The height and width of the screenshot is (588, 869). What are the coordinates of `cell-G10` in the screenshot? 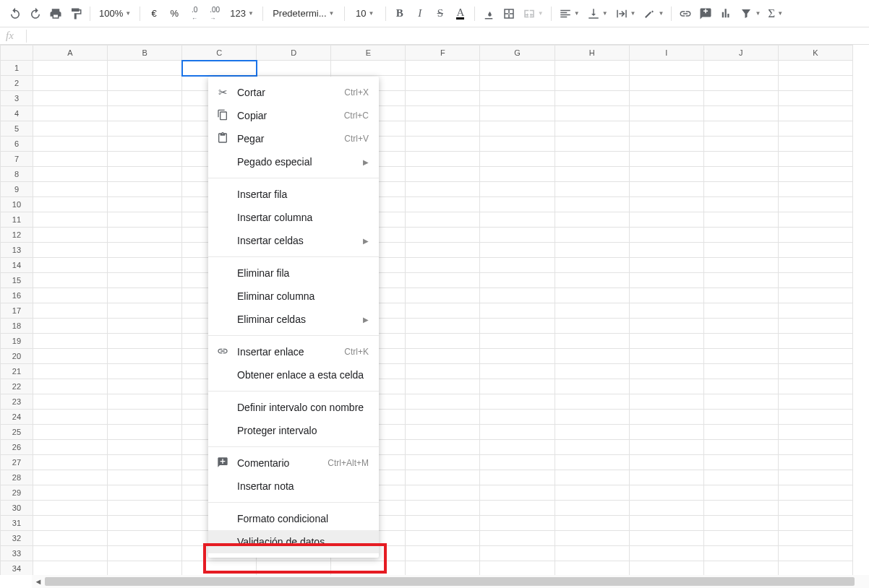 It's located at (518, 205).